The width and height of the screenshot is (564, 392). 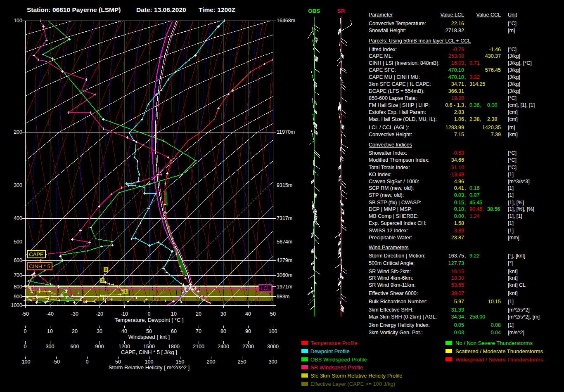 I want to click on svg-text: Max. Hail Size (OLD, MU, IL):, so click(x=403, y=119).